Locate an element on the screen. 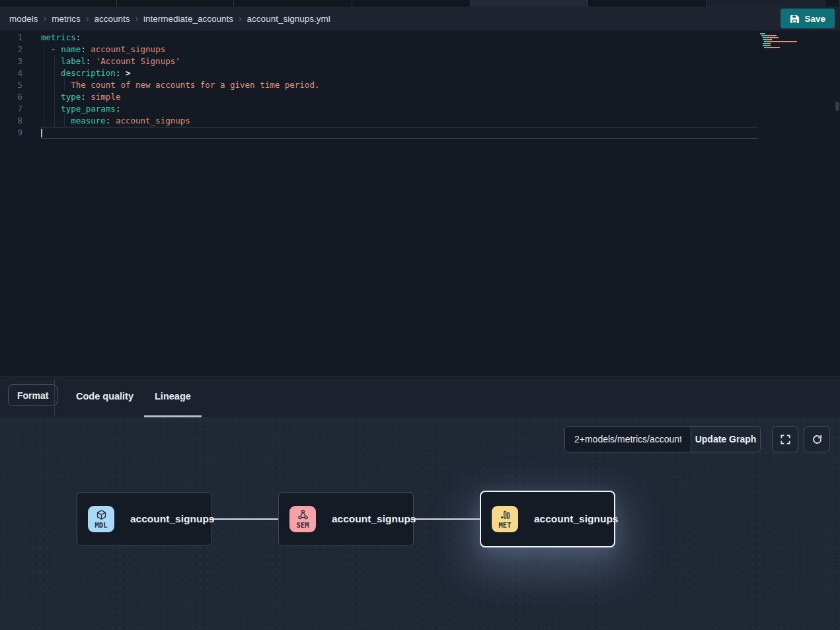 This screenshot has height=630, width=840. format-button: Format is located at coordinates (33, 395).